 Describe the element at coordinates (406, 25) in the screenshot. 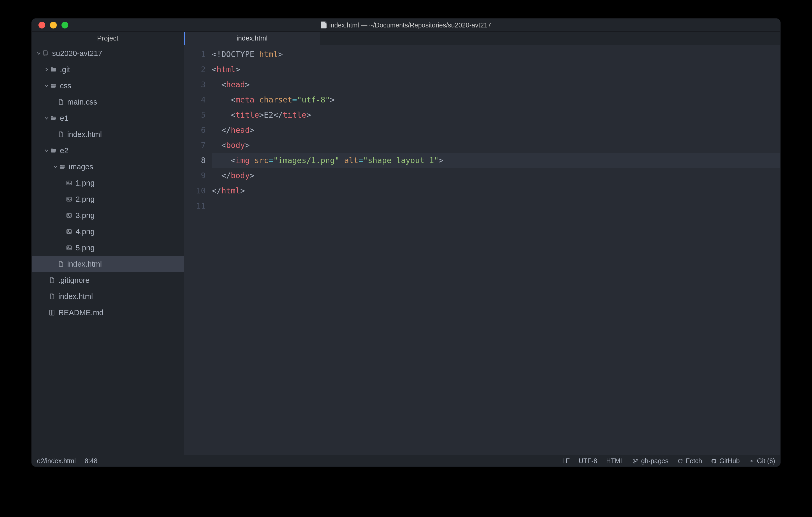

I see `title-bar: index.html — ~/Documents/Repositories/su…` at that location.